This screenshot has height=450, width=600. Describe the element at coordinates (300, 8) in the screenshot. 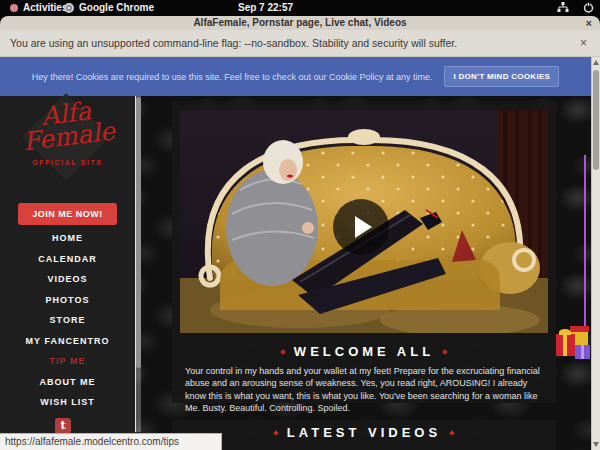

I see `desktop-top-bar: Activities Google Chrome Sep 7 22:57` at that location.